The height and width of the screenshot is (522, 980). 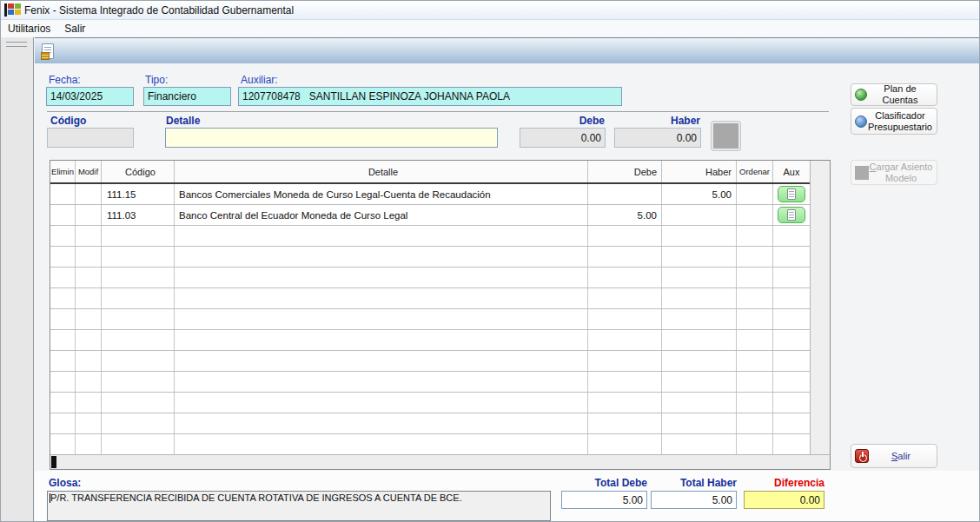 I want to click on column-header-codigo: Código, so click(x=138, y=172).